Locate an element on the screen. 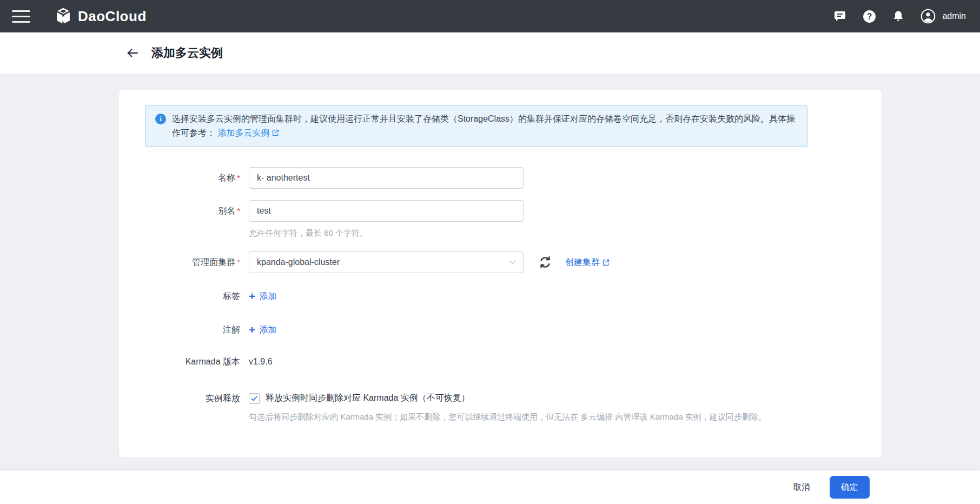 The image size is (980, 504). karmada-version-row: Karmada 版本 v1.9.6 is located at coordinates (500, 362).